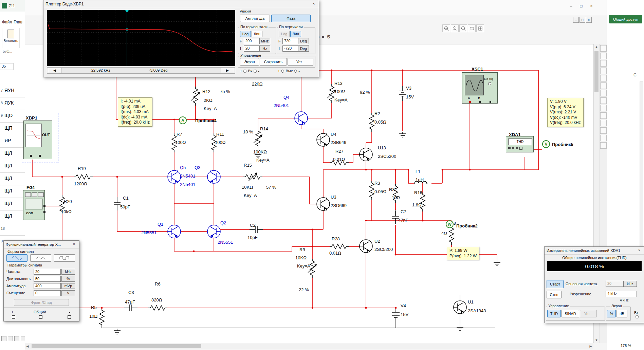 This screenshot has width=644, height=350. Describe the element at coordinates (17, 339) in the screenshot. I see `excel-status-icon` at that location.